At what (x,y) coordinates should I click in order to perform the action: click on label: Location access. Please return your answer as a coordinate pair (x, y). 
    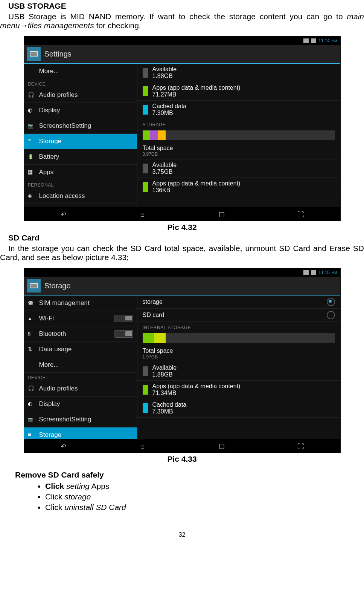
    Looking at the image, I should click on (62, 196).